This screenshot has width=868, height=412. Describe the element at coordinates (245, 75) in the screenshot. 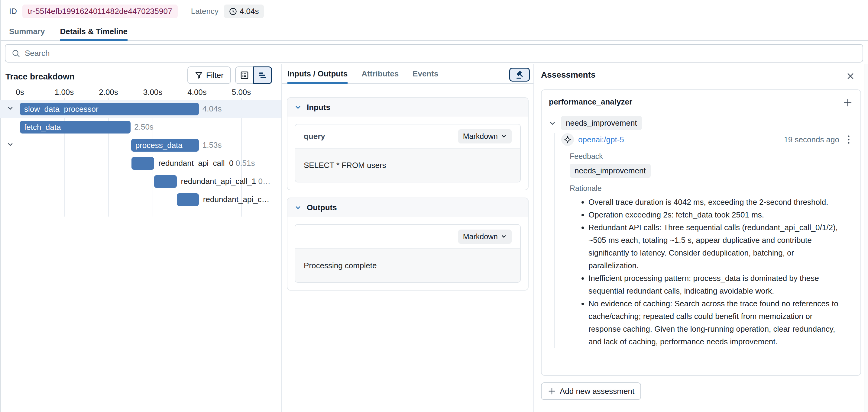

I see `detail-list-view-button` at that location.